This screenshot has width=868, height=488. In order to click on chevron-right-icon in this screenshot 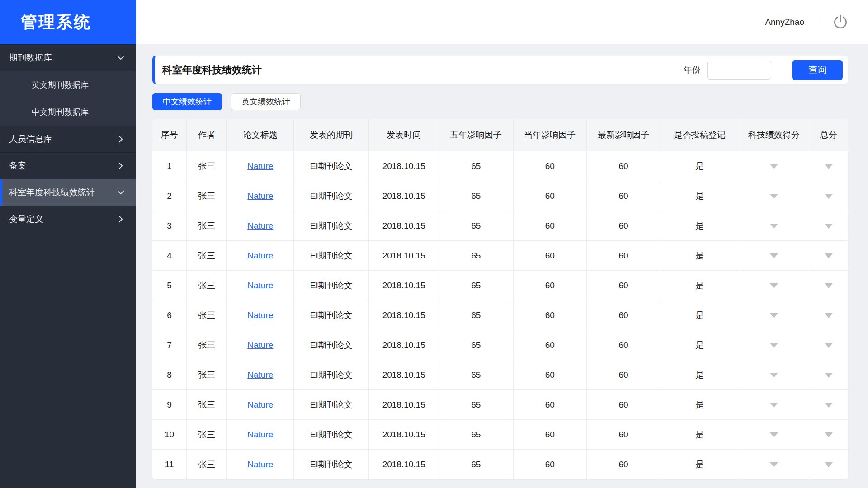, I will do `click(121, 219)`.